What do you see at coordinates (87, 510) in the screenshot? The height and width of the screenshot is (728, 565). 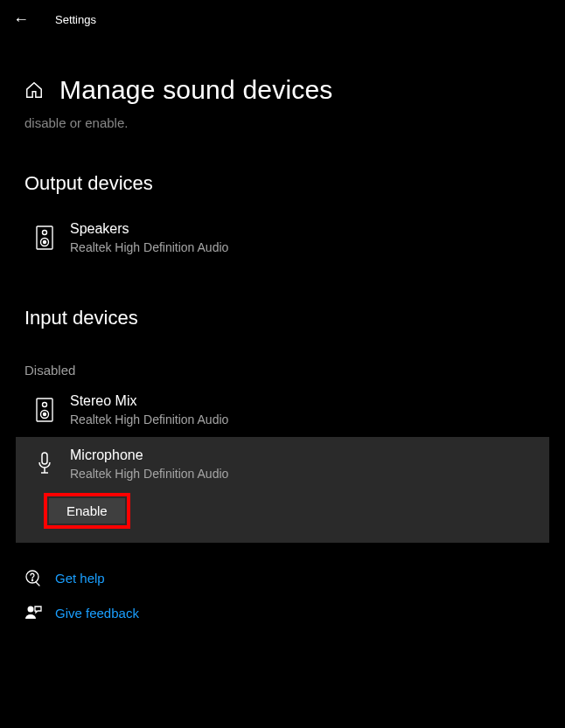 I see `enable-button-highlight: Enable` at bounding box center [87, 510].